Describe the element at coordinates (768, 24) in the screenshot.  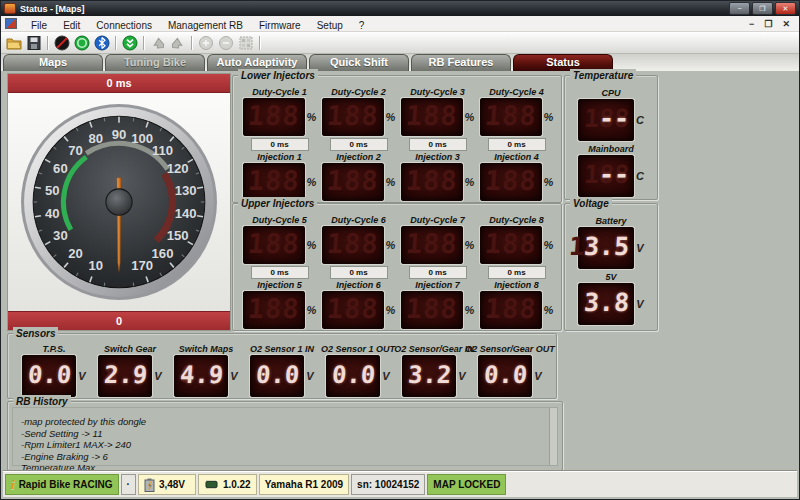
I see `mdi-restore-button: ❐` at that location.